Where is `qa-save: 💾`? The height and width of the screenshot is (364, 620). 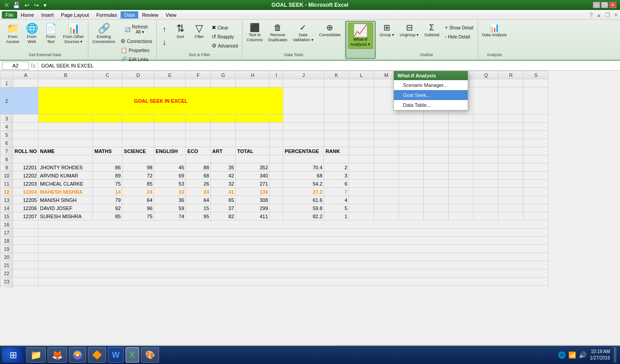 qa-save: 💾 is located at coordinates (16, 5).